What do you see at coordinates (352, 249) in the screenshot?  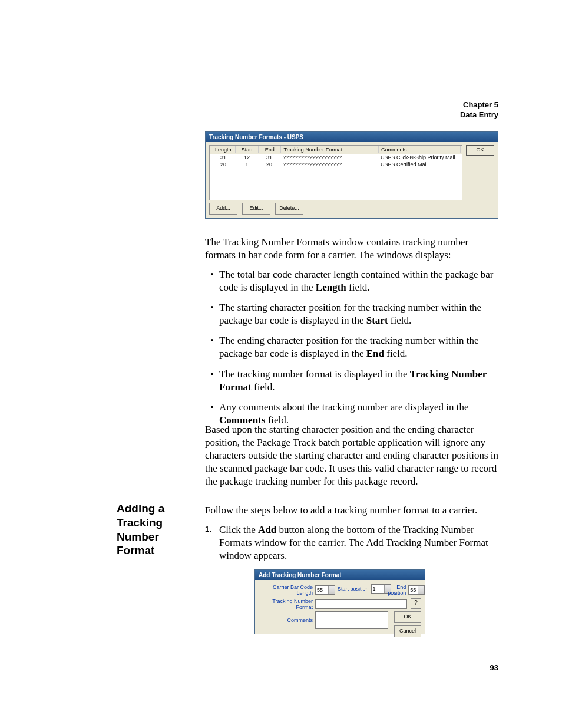 I see `intro-paragraph: The Tracking Number Formats window conta…` at bounding box center [352, 249].